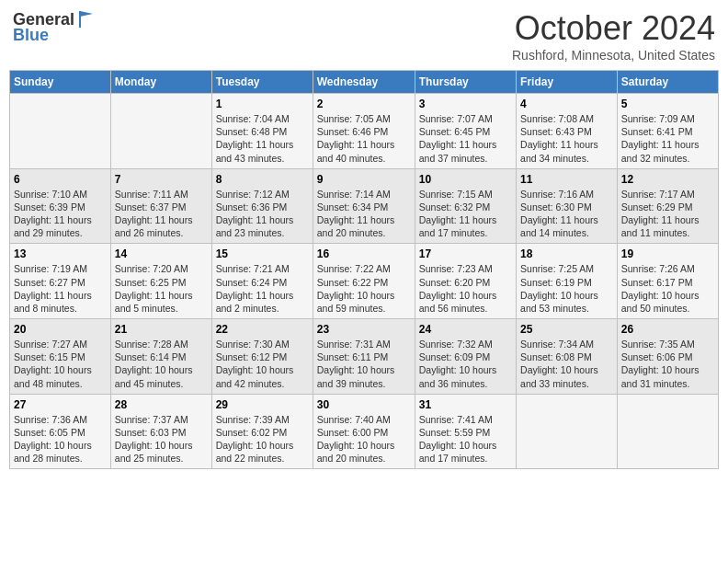 The width and height of the screenshot is (728, 563). I want to click on day-number: 22, so click(263, 329).